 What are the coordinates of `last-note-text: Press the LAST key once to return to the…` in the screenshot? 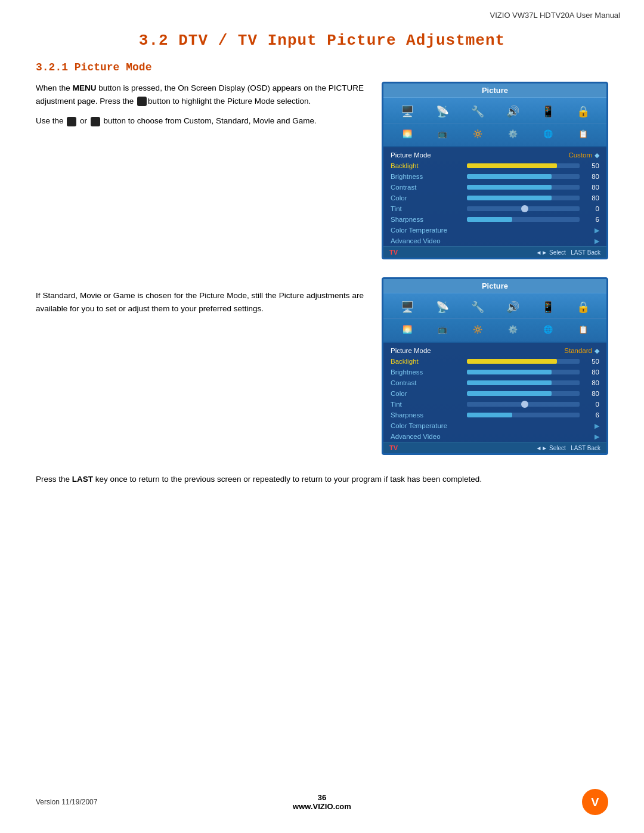 It's located at (322, 479).